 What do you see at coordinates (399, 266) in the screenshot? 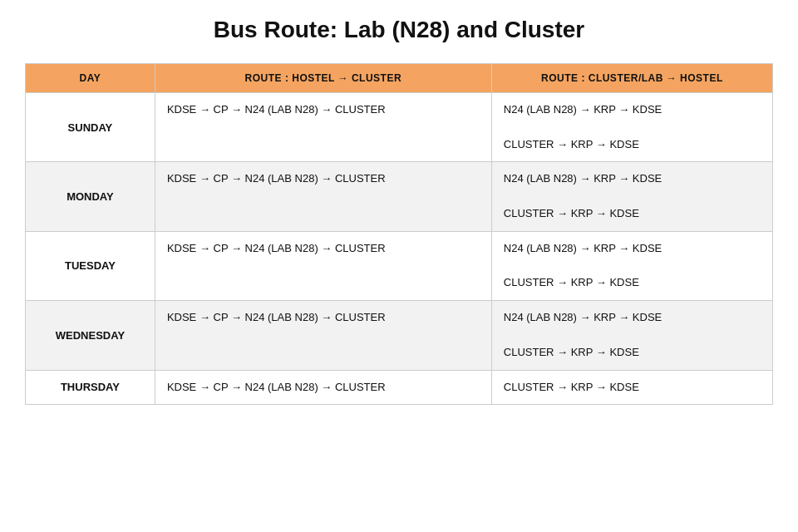
I see `table-row: TUESDAYKDSE → CP → N24 (LAB N28) → CLUST…` at bounding box center [399, 266].